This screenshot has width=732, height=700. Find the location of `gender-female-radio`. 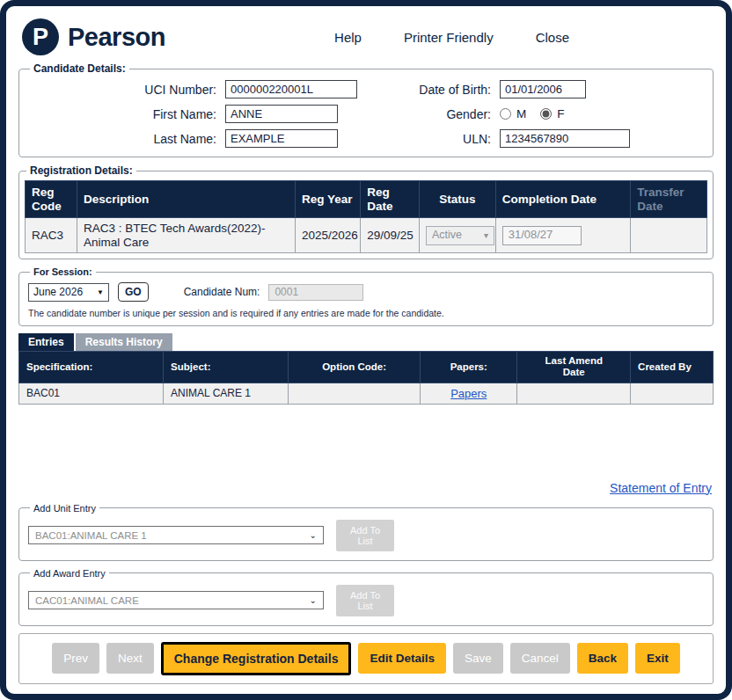

gender-female-radio is located at coordinates (545, 114).